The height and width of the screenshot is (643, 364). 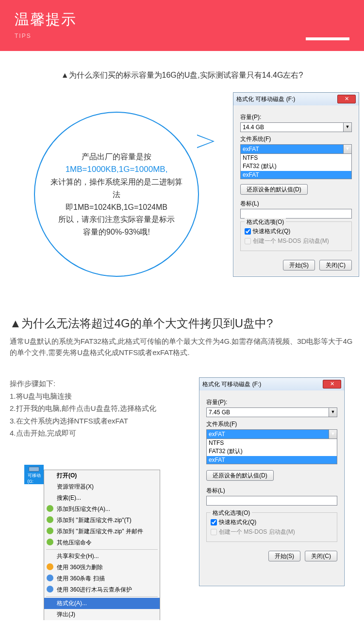 I want to click on context-menu-screenshot: 可移动(G: 打开(O)资源管理器(X)搜索(E)...添加到压缩文件(A)..…, so click(x=102, y=545).